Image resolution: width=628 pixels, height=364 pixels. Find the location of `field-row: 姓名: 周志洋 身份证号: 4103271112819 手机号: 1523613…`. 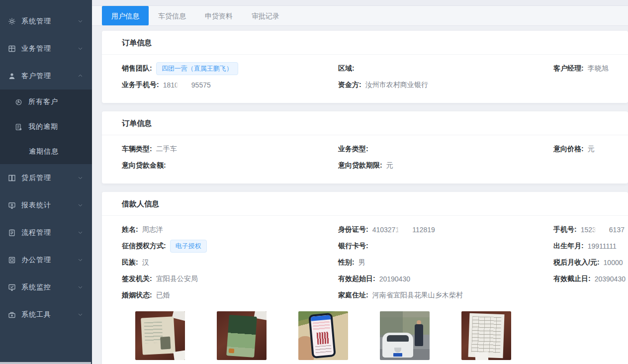

field-row: 姓名: 周志洋 身份证号: 4103271112819 手机号: 1523613… is located at coordinates (365, 230).